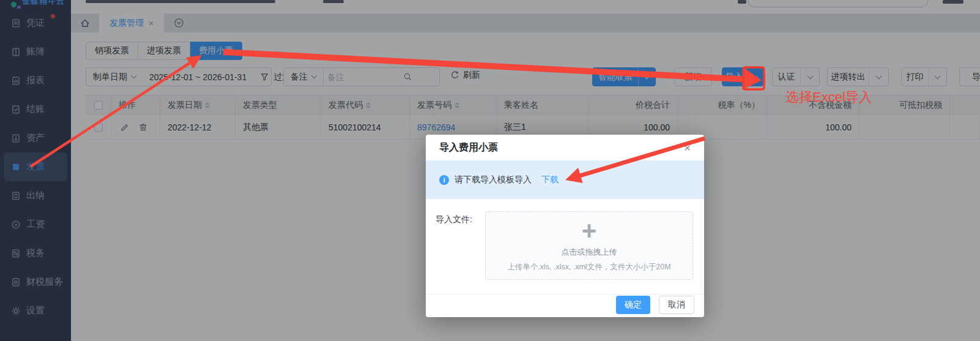 The width and height of the screenshot is (980, 341). What do you see at coordinates (633, 305) in the screenshot?
I see `confirm-button: 确定` at bounding box center [633, 305].